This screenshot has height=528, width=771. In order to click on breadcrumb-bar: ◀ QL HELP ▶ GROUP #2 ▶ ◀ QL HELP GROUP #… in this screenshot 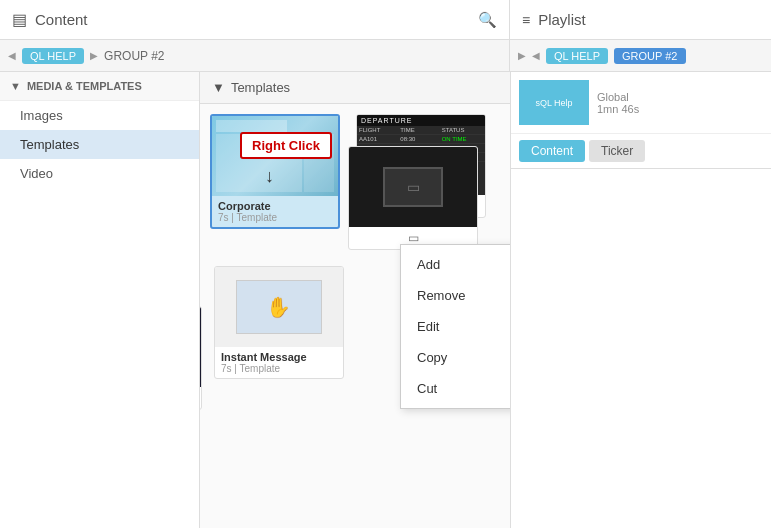, I will do `click(386, 56)`.